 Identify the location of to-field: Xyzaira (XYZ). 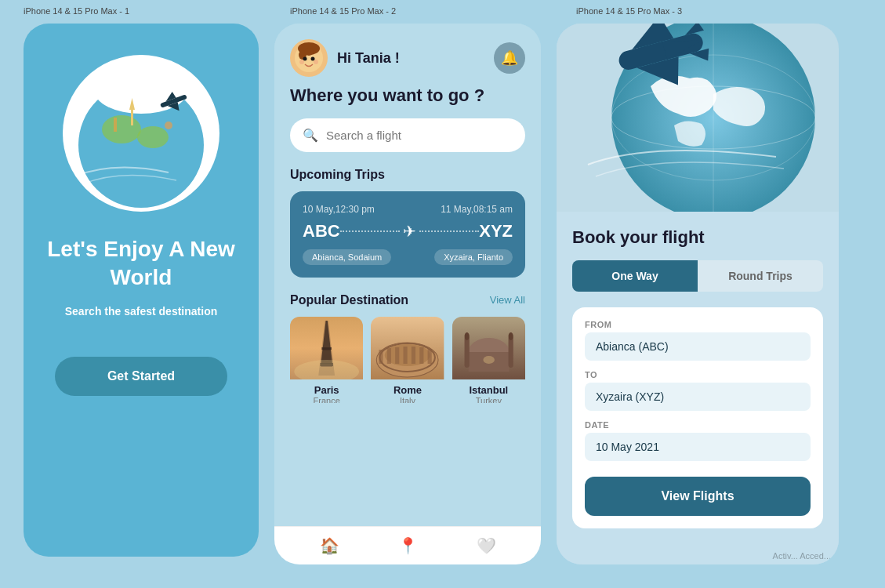
(698, 397).